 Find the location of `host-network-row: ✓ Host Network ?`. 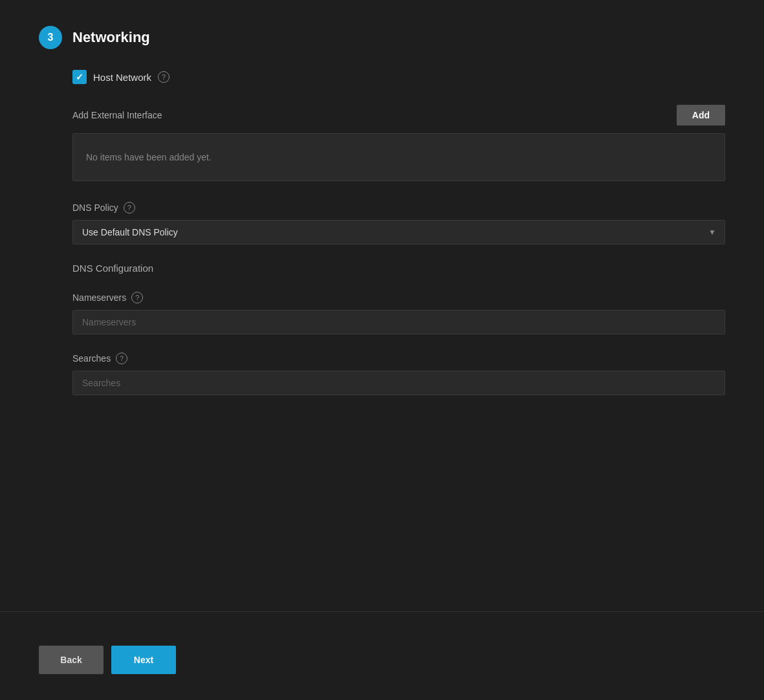

host-network-row: ✓ Host Network ? is located at coordinates (398, 77).